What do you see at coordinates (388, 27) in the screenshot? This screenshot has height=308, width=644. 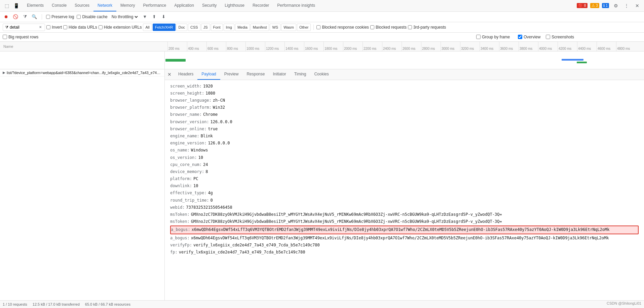 I see `blocked-requests-label: Blocked requests` at bounding box center [388, 27].